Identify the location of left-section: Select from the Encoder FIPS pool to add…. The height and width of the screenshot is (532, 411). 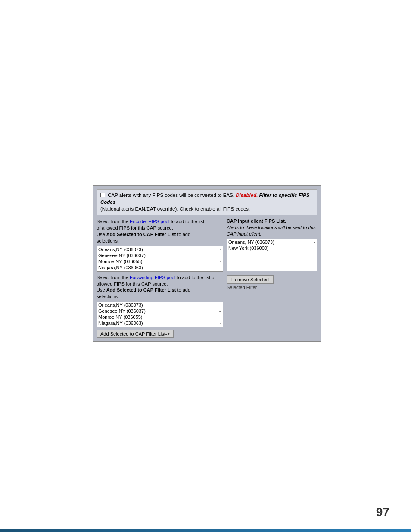
(160, 278).